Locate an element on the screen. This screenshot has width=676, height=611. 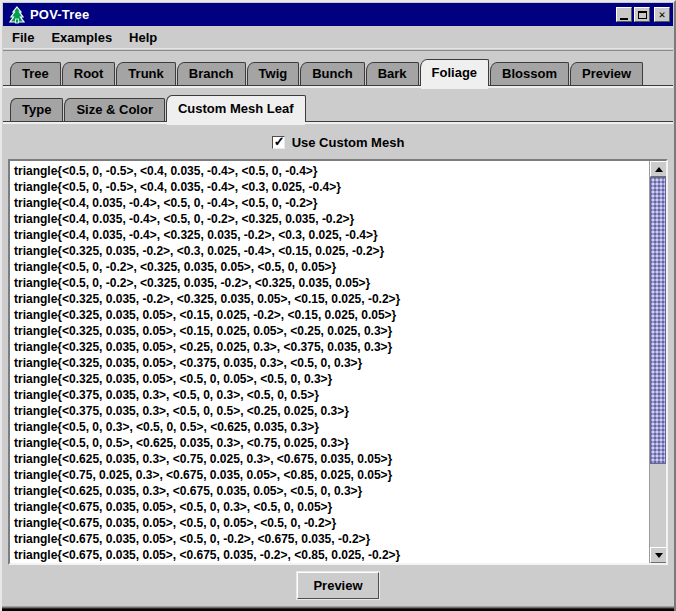
maximize-icon is located at coordinates (642, 15).